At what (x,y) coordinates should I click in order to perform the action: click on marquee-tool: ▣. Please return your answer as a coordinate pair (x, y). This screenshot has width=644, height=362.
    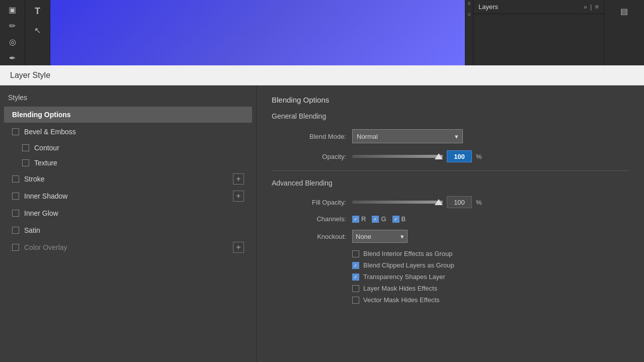
    Looking at the image, I should click on (13, 10).